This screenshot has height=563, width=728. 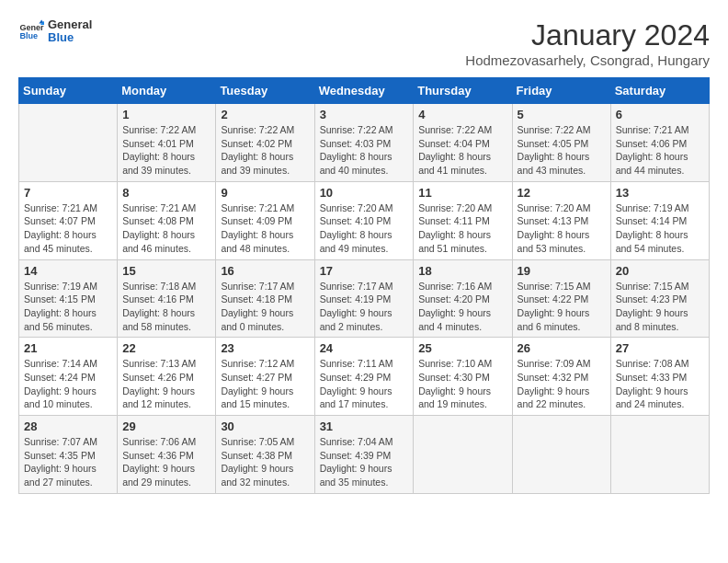 I want to click on day-info: Sunrise: 7:13 AMSunset: 4:26 PMDaylight:…, so click(x=166, y=385).